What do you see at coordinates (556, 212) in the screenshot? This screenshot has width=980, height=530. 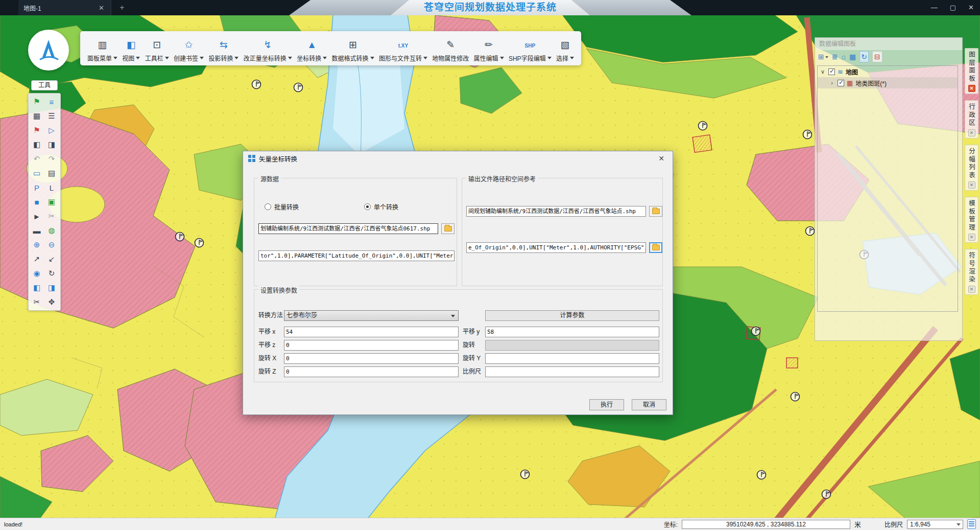 I see `output-path-input: 间规划辅助编制系统/9江西测试数据/江西省/江西省气象站点.shp` at bounding box center [556, 212].